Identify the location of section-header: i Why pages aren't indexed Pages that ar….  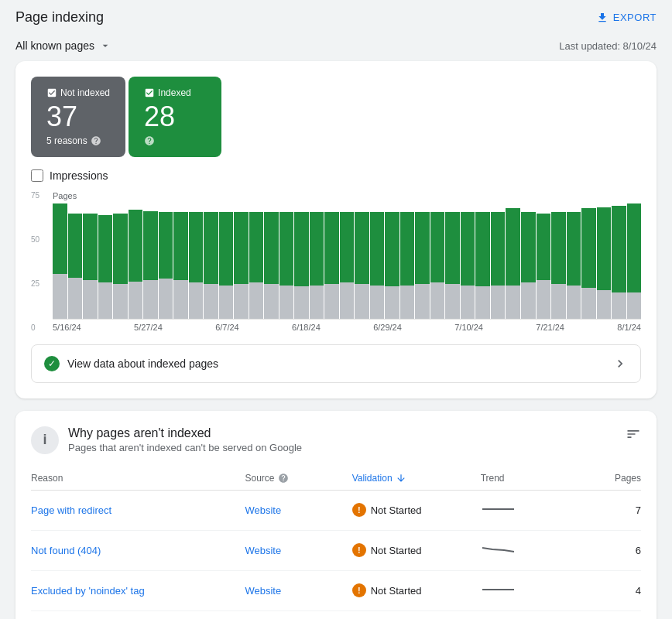
(336, 440).